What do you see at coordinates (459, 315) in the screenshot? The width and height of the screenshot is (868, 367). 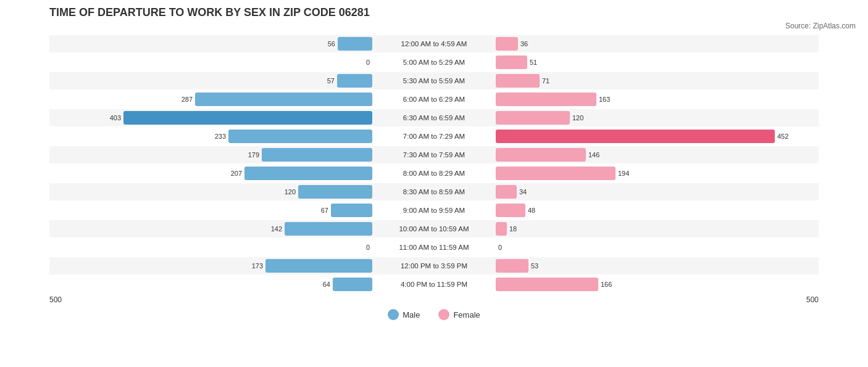 I see `legend-female: Female` at bounding box center [459, 315].